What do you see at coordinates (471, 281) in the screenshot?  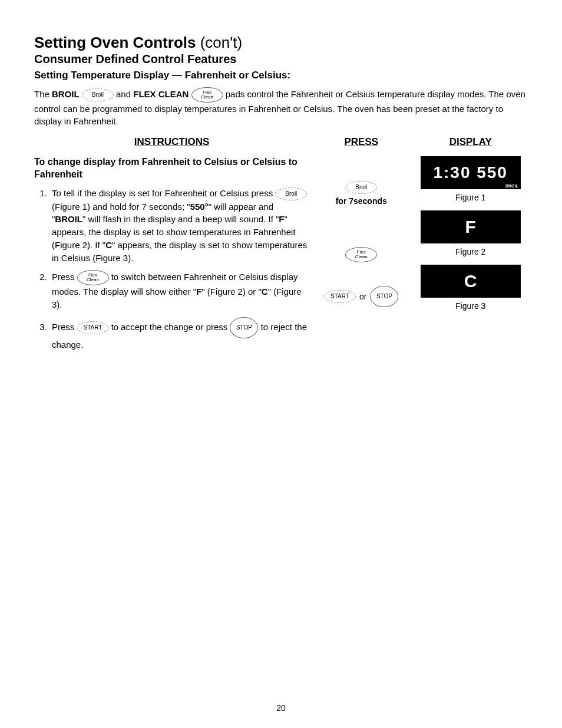 I see `display-figure-3: C` at bounding box center [471, 281].